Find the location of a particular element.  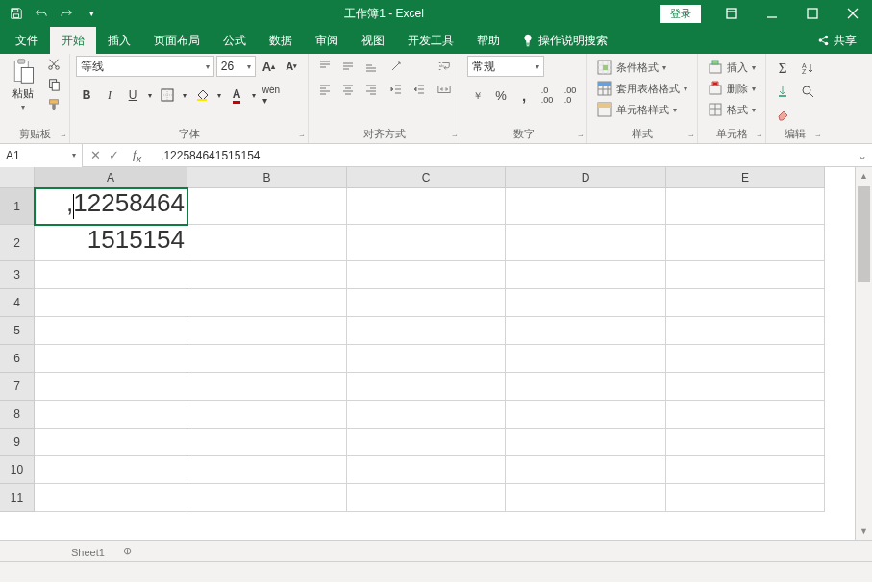

column-header-E: E is located at coordinates (746, 178).